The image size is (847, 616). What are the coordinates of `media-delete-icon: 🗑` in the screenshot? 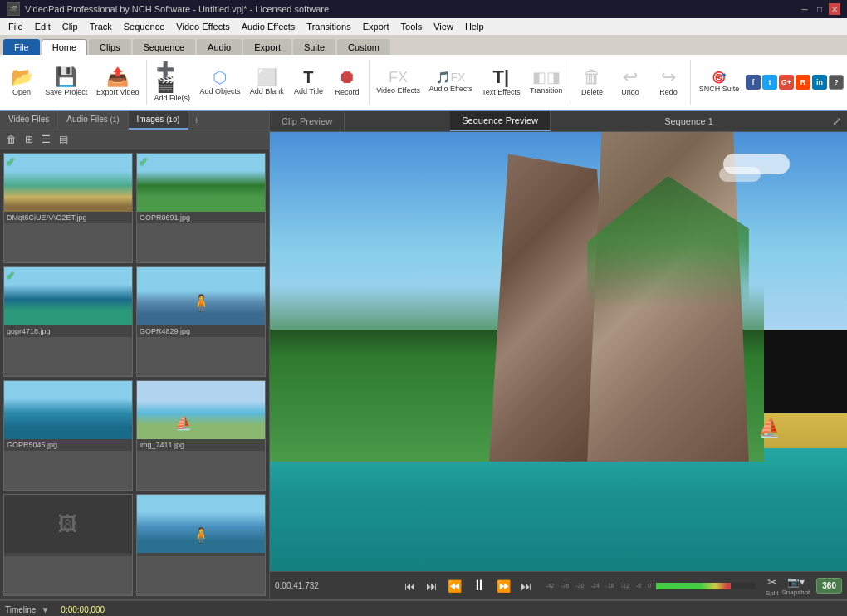 It's located at (12, 139).